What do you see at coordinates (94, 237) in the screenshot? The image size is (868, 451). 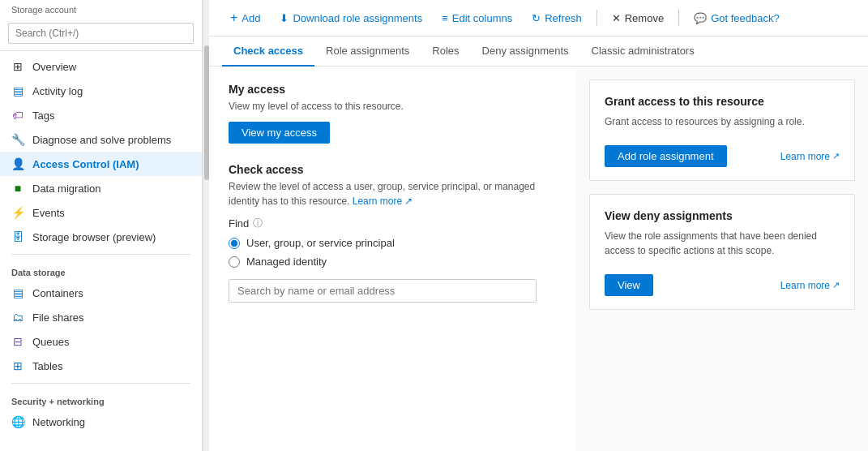 I see `sidebar-item-label-storage-browser: Storage browser (preview)` at bounding box center [94, 237].